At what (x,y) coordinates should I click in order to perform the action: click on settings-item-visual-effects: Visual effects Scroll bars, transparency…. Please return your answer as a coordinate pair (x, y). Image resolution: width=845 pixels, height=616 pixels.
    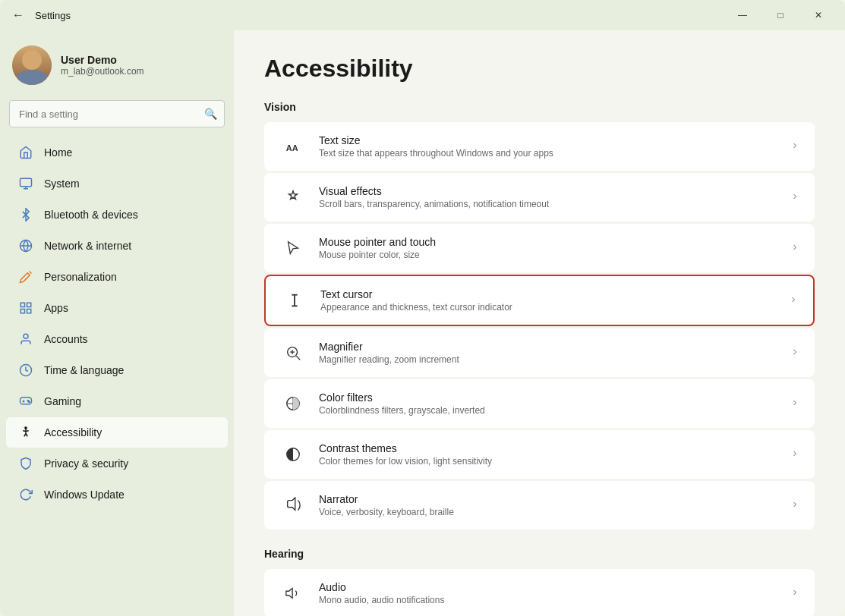
    Looking at the image, I should click on (539, 197).